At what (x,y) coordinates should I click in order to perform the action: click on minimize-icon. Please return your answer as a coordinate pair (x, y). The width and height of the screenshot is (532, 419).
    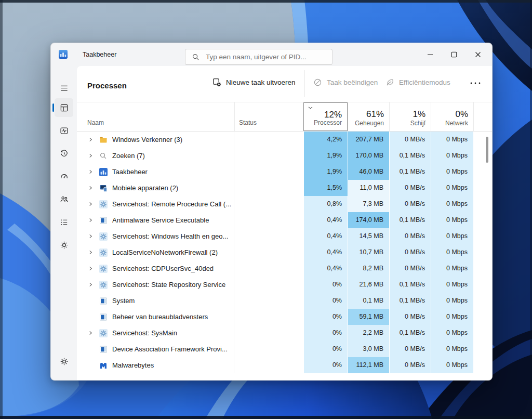
    Looking at the image, I should click on (430, 55).